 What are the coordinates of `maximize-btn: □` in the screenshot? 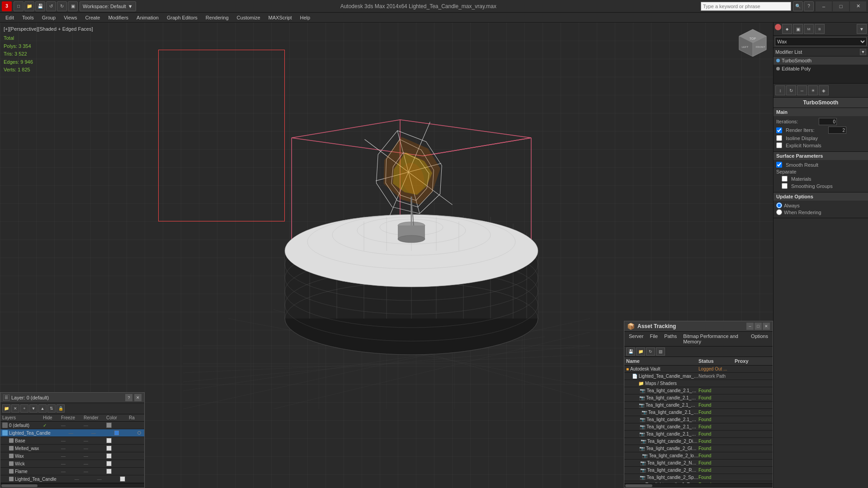 It's located at (841, 6).